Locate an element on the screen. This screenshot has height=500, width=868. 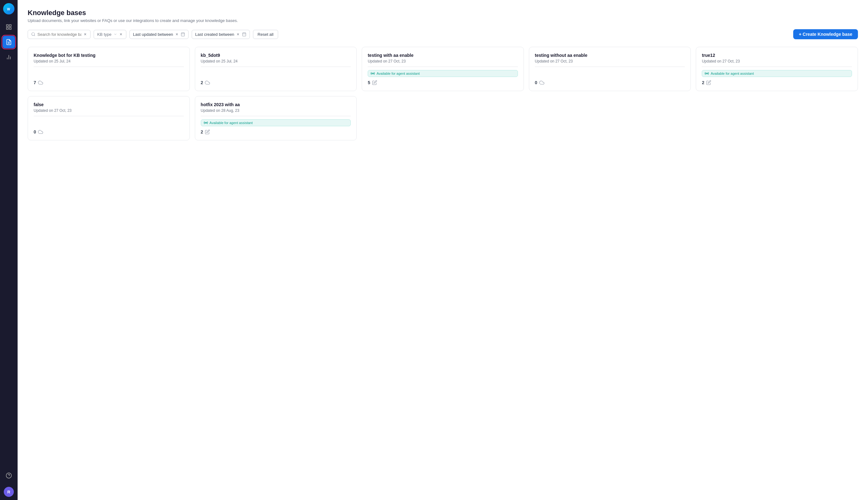
reset-all-button: Reset all is located at coordinates (266, 34).